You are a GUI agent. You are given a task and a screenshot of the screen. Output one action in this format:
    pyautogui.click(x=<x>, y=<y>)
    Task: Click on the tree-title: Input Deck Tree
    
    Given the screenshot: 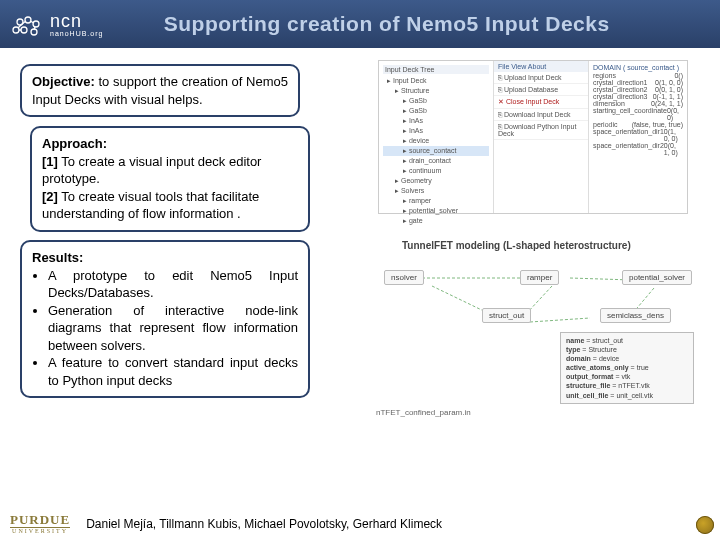 What is the action you would take?
    pyautogui.click(x=436, y=70)
    